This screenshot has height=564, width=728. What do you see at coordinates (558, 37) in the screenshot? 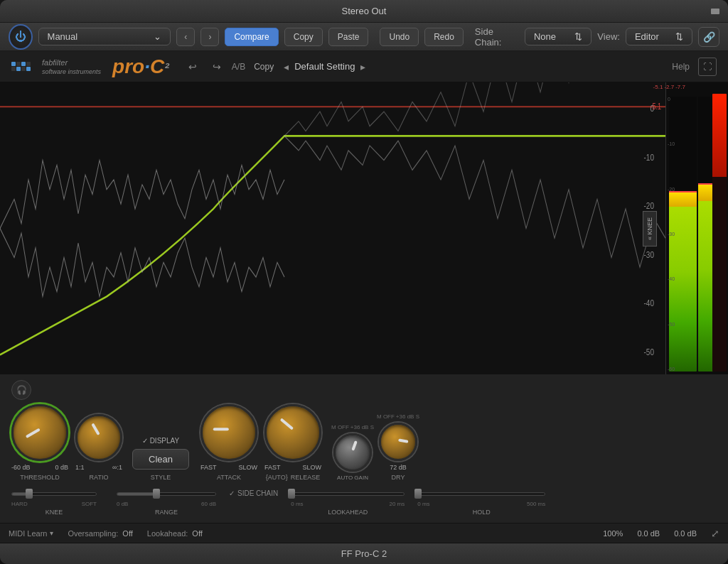
I see `side-chain-dropdown: None ⇅` at bounding box center [558, 37].